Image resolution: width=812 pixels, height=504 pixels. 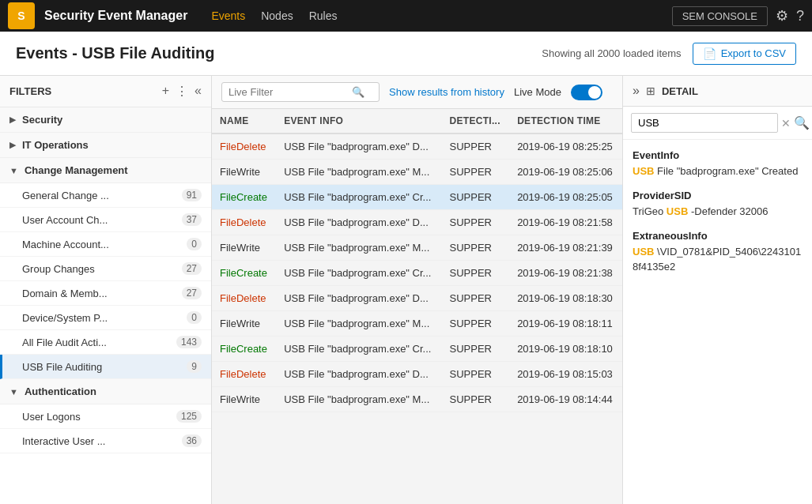 What do you see at coordinates (566, 248) in the screenshot?
I see `cell-detection-time: 2019-06-19 08:21:39` at bounding box center [566, 248].